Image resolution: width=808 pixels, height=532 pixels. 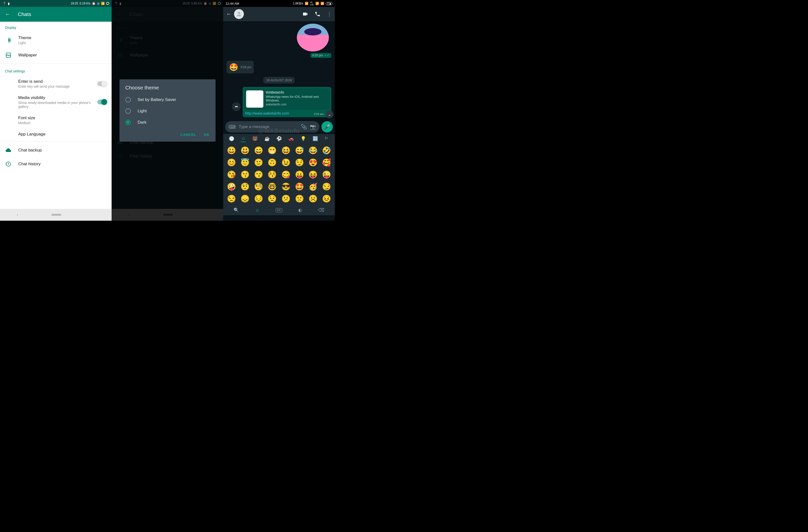 What do you see at coordinates (206, 134) in the screenshot?
I see `ok-button: OK` at bounding box center [206, 134].